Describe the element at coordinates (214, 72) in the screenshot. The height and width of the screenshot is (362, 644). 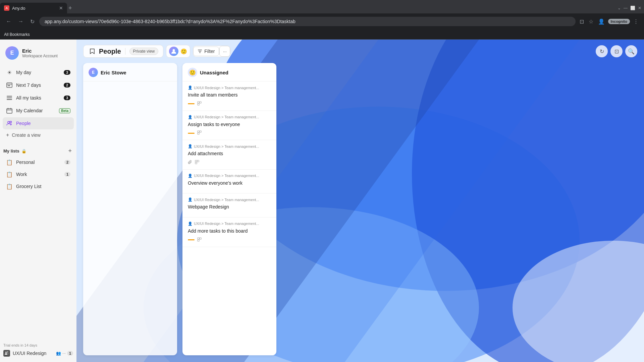
I see `column-title-unassigned: Unassigned` at that location.